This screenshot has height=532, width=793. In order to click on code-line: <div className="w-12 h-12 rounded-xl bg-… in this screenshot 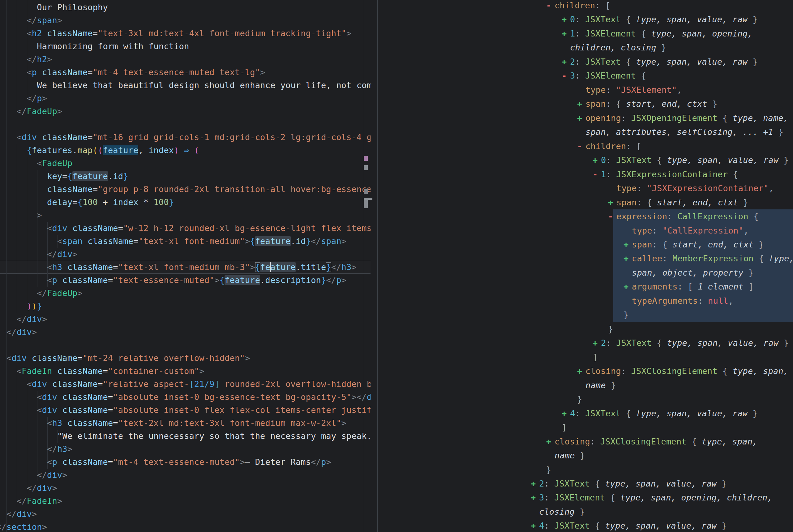, I will do `click(185, 228)`.